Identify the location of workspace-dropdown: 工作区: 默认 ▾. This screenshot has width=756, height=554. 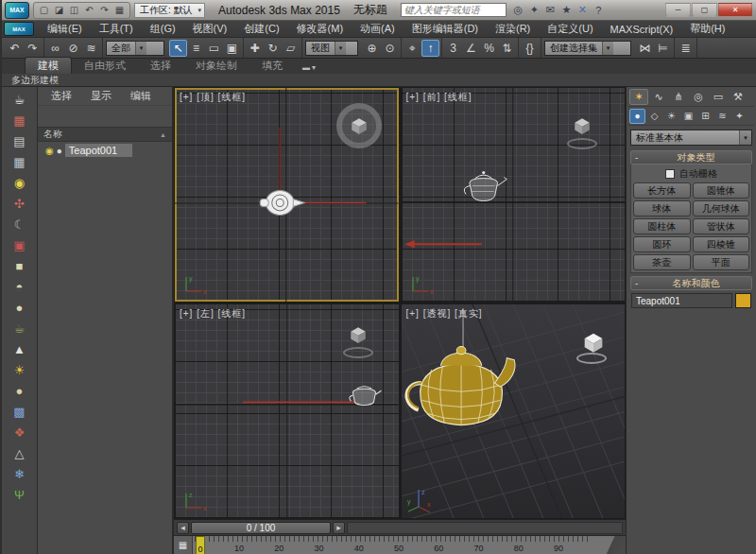
(170, 10).